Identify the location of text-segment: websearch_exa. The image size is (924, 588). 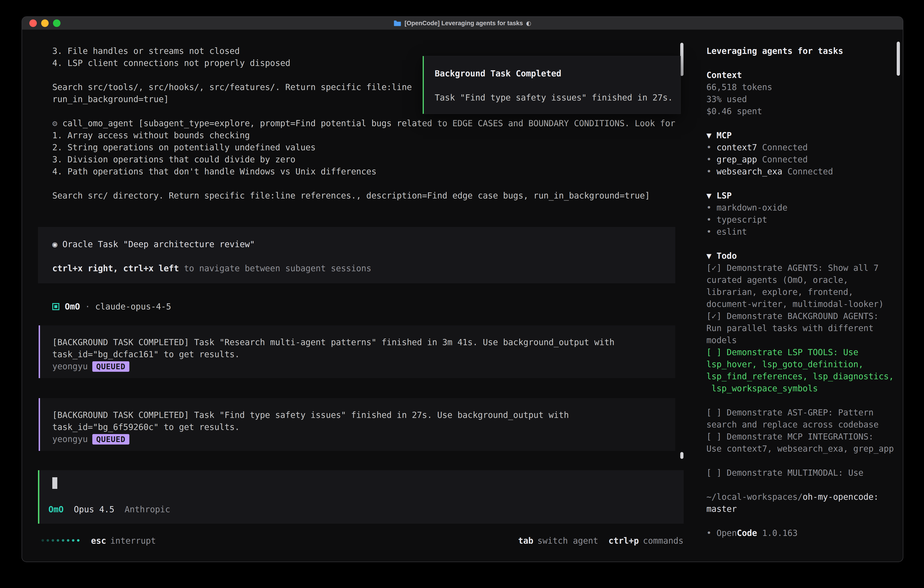
(750, 172).